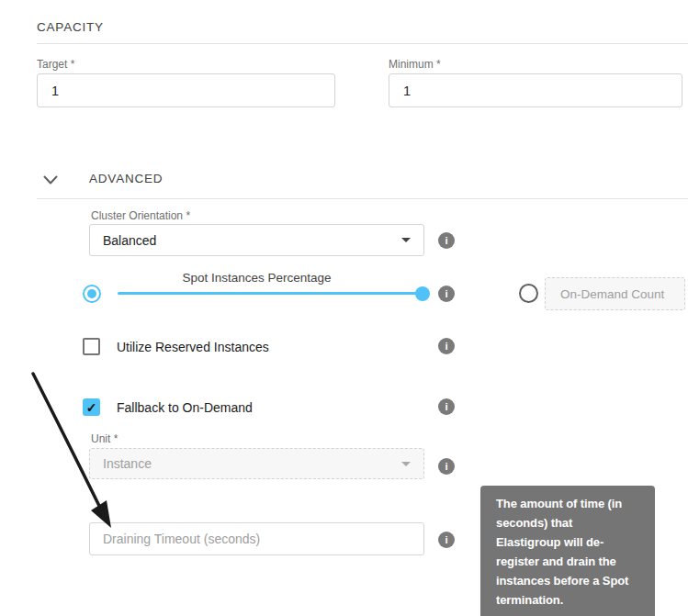 The image size is (688, 616). I want to click on utilize-reserved-checkbox, so click(92, 347).